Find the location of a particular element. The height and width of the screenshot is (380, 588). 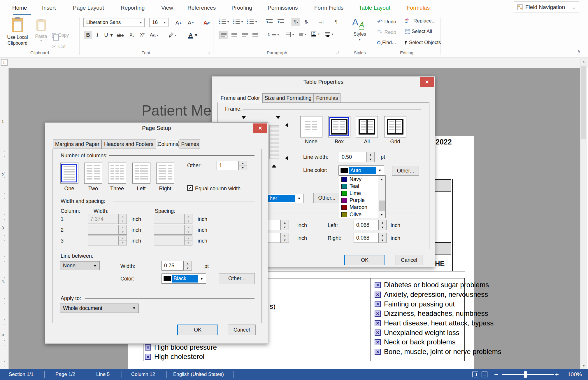

zoom-slider-track is located at coordinates (528, 374).